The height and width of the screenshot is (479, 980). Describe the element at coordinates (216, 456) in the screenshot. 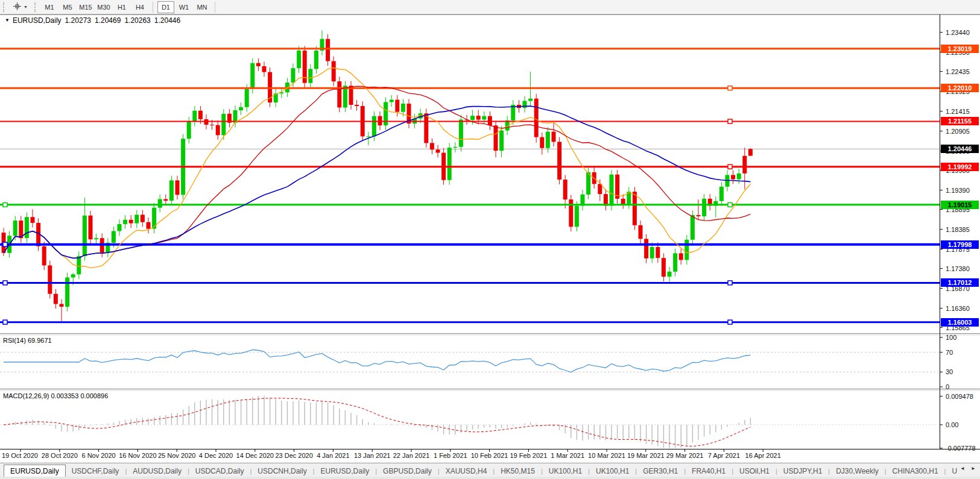

I see `date-tick-label: 4 Dec 2020` at that location.